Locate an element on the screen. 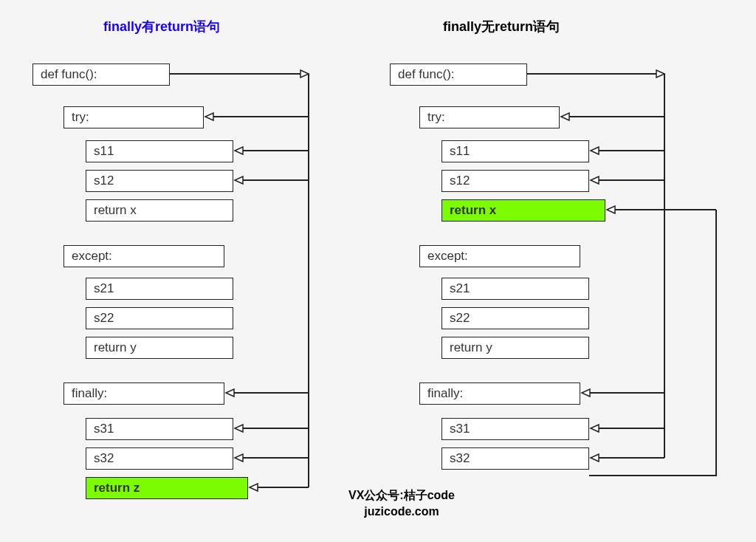  left-s32-box: s32 is located at coordinates (159, 459).